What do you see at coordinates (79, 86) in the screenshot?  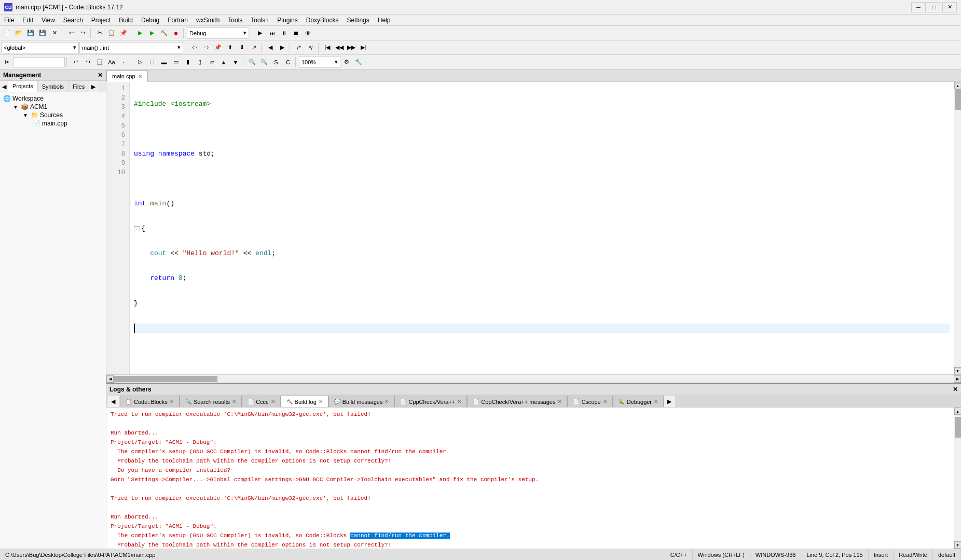 I see `tab-files: Files` at bounding box center [79, 86].